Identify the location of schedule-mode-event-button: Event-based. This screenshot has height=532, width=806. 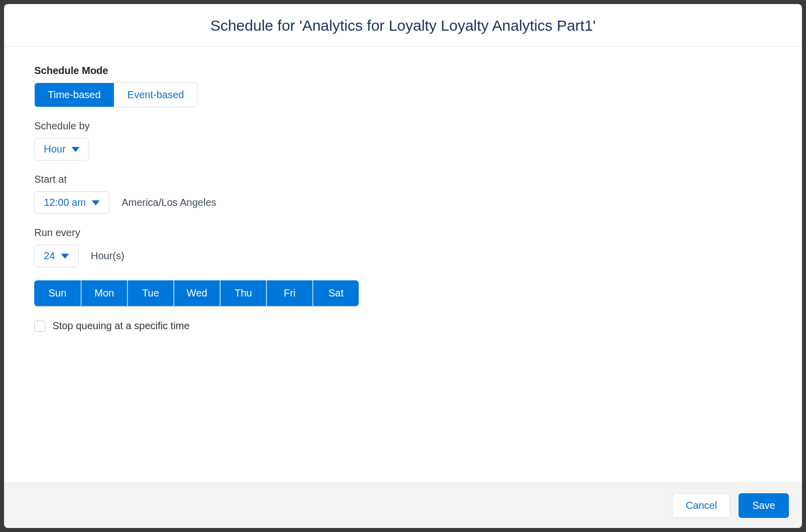
(155, 95).